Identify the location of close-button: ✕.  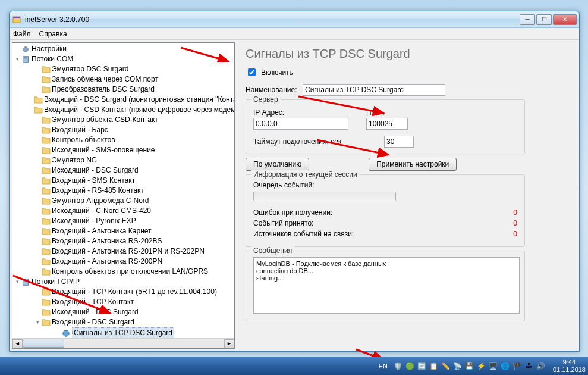
(565, 20).